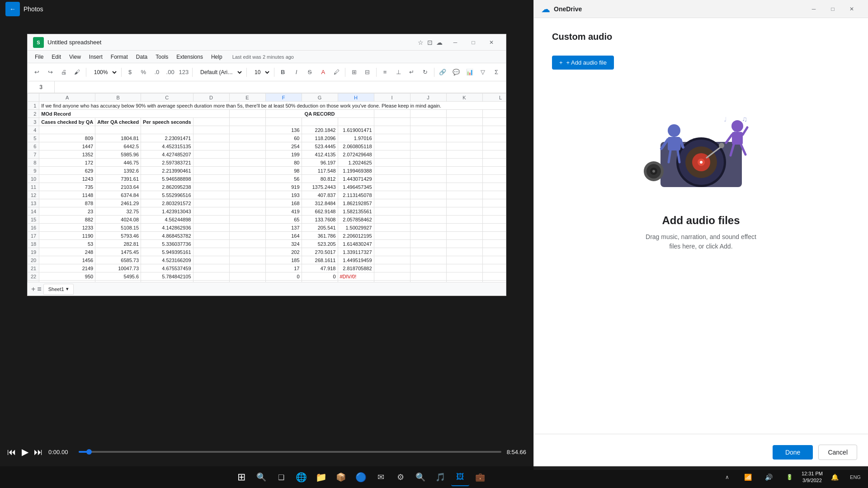 The image size is (868, 488). Describe the element at coordinates (280, 87) in the screenshot. I see `formula-input` at that location.